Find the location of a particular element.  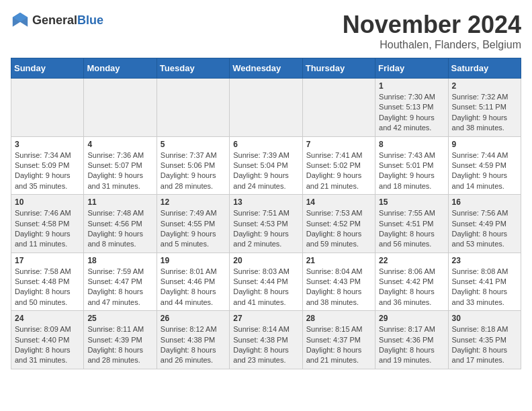

day-number: 22 is located at coordinates (411, 261).